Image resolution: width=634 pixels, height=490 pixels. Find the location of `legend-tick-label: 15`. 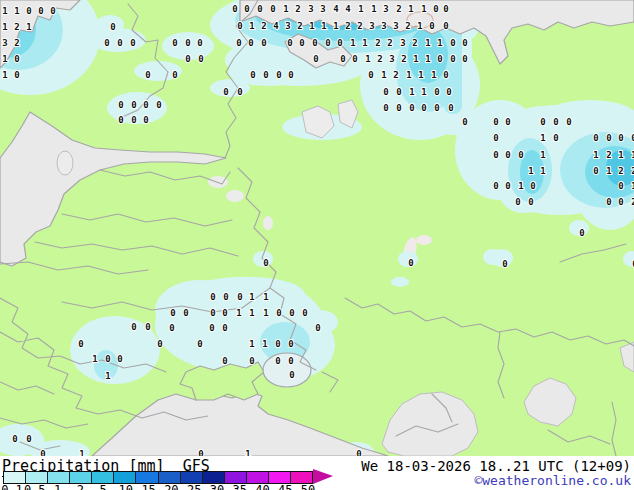

legend-tick-label: 15 is located at coordinates (148, 486).